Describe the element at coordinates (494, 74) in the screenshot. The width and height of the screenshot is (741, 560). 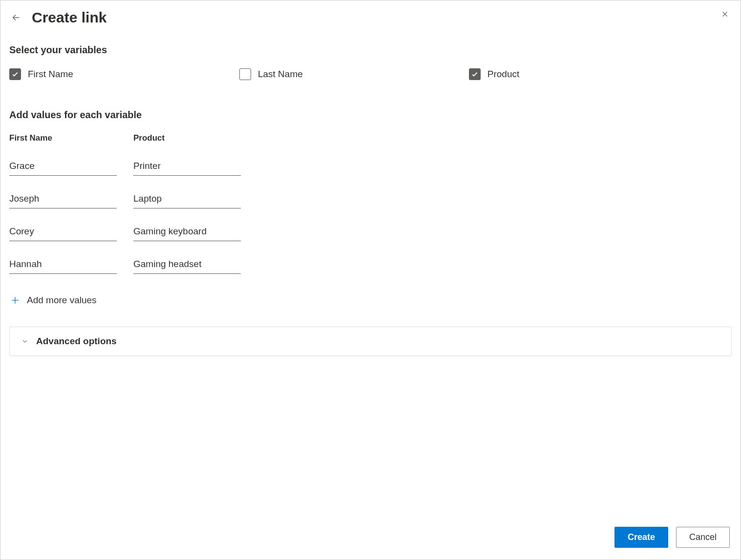
I see `checkbox-product: Product` at that location.